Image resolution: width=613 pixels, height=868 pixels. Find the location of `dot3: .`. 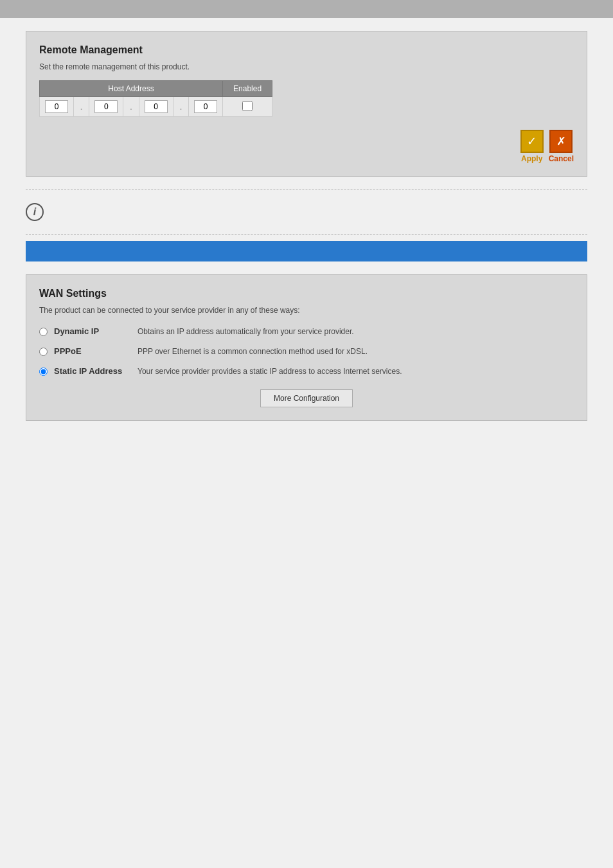

dot3: . is located at coordinates (181, 107).